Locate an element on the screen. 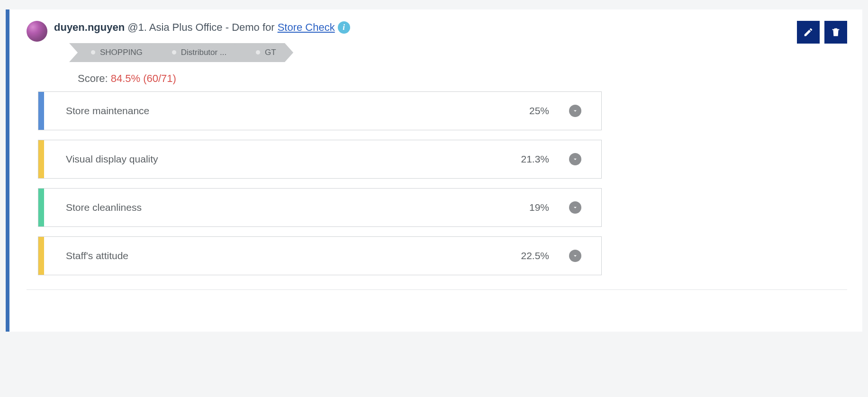  breadcrumb-item: SHOPPING is located at coordinates (115, 53).